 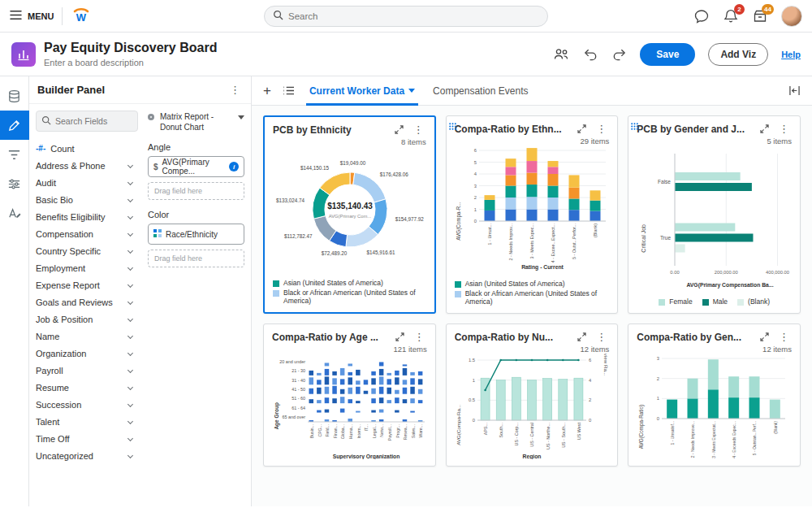 What do you see at coordinates (792, 16) in the screenshot?
I see `profile-avatar` at bounding box center [792, 16].